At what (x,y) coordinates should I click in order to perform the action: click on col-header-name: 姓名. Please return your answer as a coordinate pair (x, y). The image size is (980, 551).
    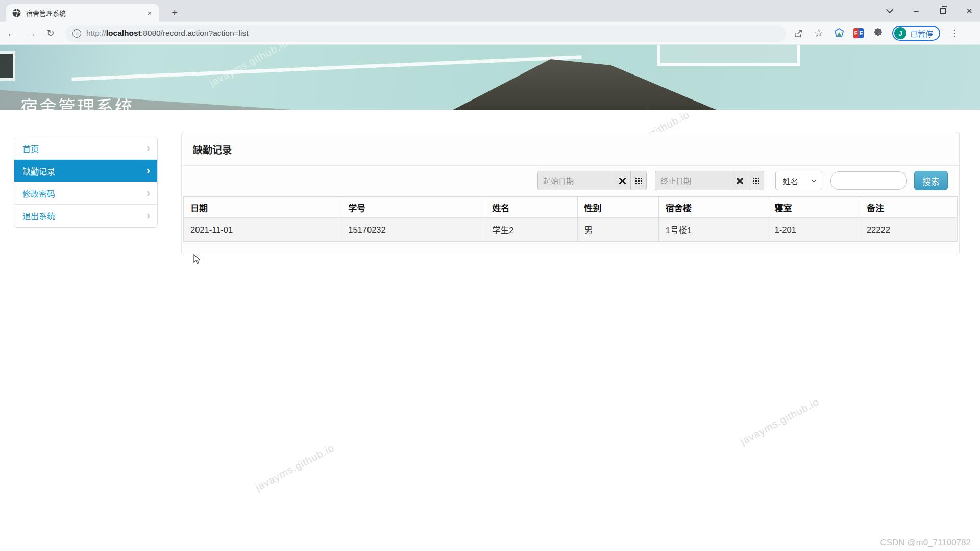
    Looking at the image, I should click on (531, 207).